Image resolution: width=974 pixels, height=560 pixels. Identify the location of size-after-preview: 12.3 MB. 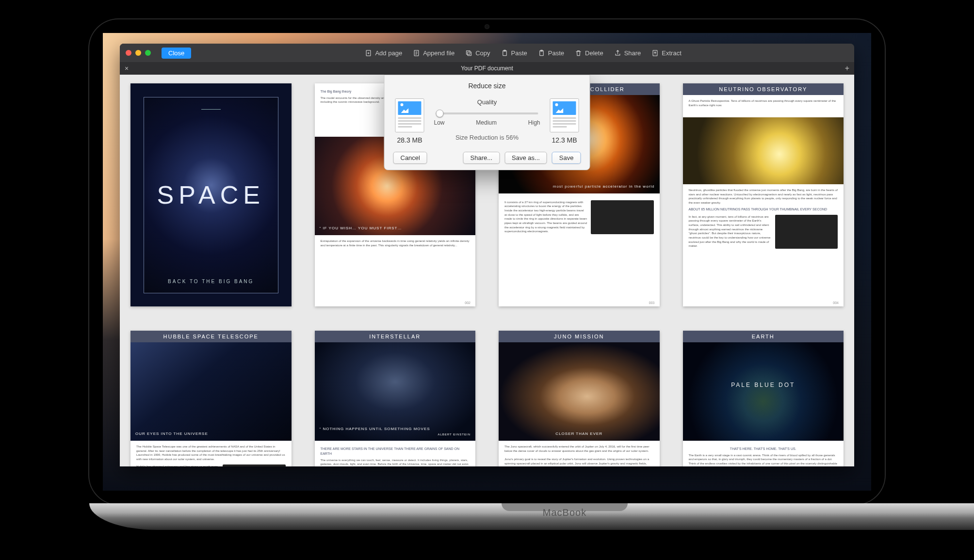
(565, 121).